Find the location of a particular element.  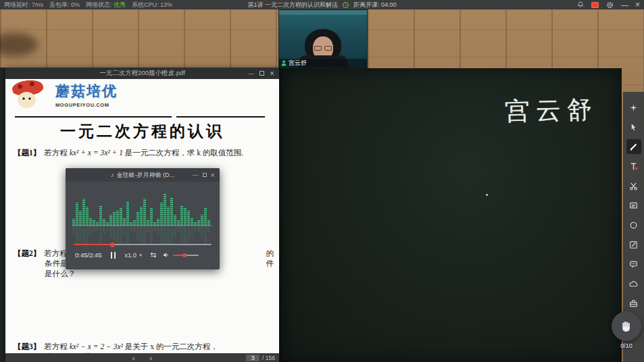

pen-icon is located at coordinates (634, 147).